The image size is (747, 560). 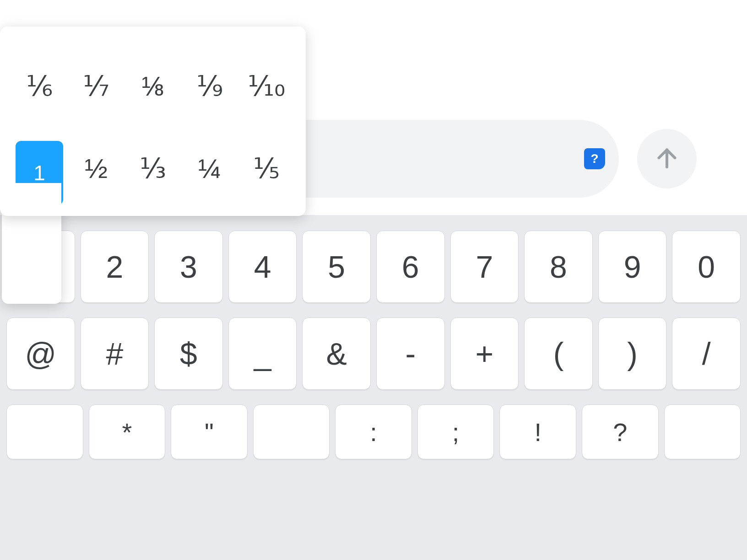 What do you see at coordinates (210, 86) in the screenshot?
I see `popup-option-one-ninth: ⅑` at bounding box center [210, 86].